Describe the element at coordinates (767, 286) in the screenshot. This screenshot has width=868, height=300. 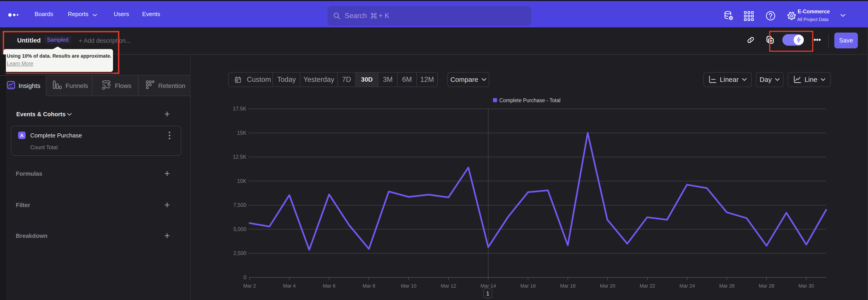
I see `svg-text: Mar 28` at that location.